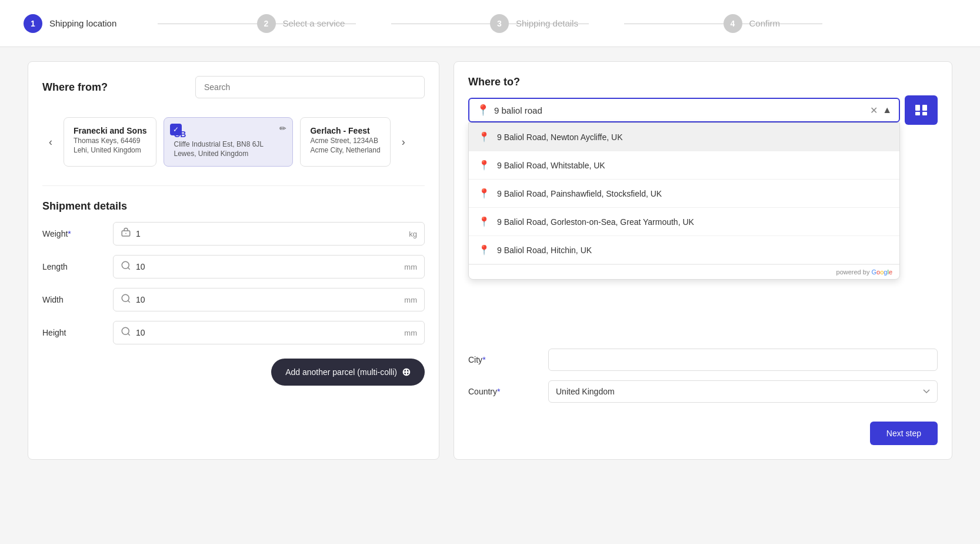 The image size is (980, 544). What do you see at coordinates (348, 372) in the screenshot?
I see `add-parcel-button: Add another parcel (multi-colli) ⊕` at bounding box center [348, 372].